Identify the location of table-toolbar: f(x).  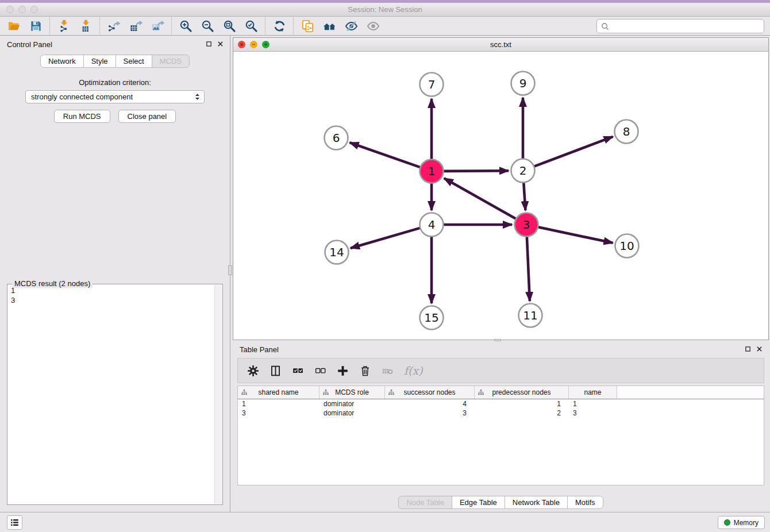
(501, 371).